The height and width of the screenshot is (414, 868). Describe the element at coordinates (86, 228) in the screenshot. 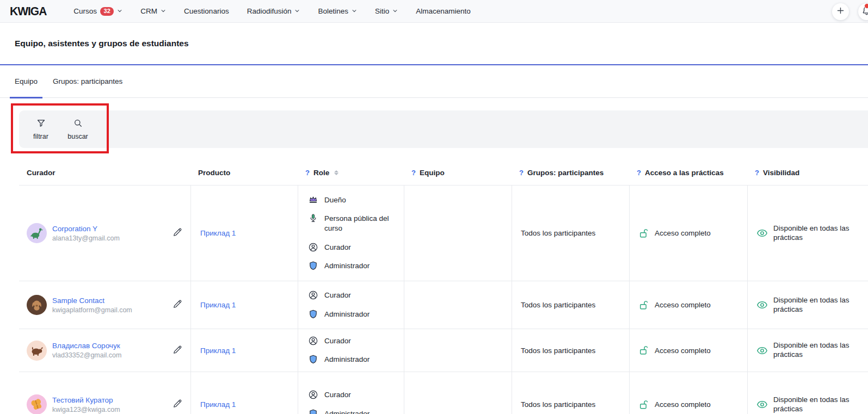

I see `curator-name-link: Corporation Y` at that location.